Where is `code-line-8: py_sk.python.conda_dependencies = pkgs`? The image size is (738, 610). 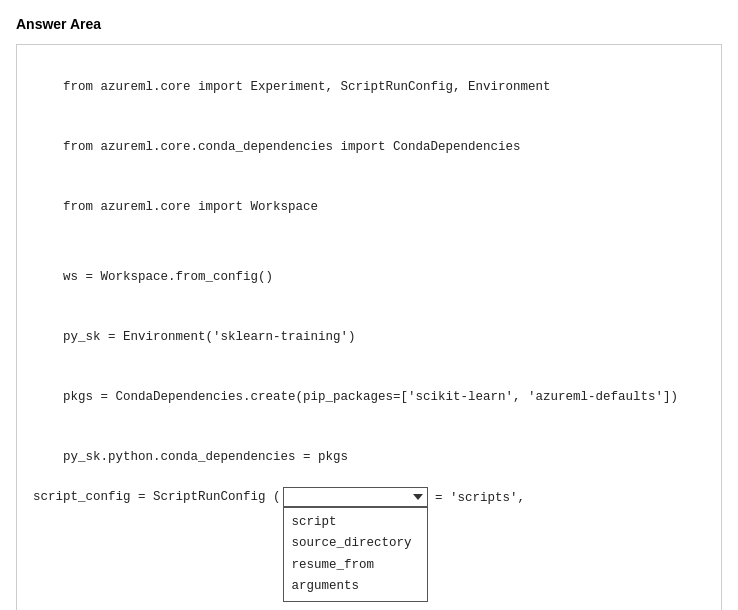
code-line-8: py_sk.python.conda_dependencies = pkgs is located at coordinates (206, 457).